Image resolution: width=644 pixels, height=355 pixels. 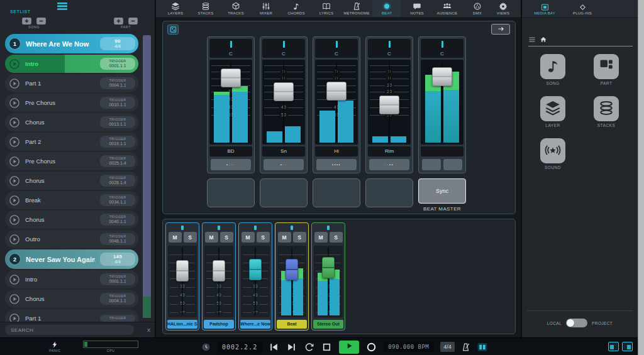 What do you see at coordinates (614, 347) in the screenshot?
I see `panel-toggle-left` at bounding box center [614, 347].